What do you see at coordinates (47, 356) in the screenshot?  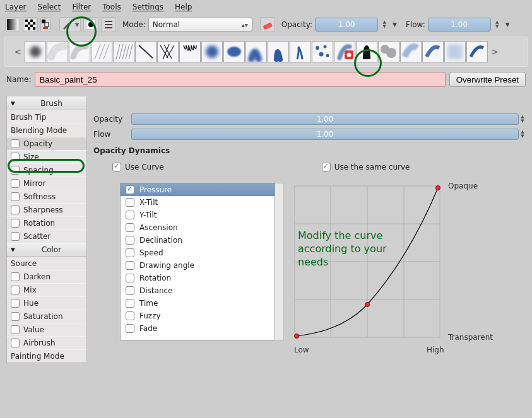 I see `sidebar-item-painting-mode: Painting Mode` at bounding box center [47, 356].